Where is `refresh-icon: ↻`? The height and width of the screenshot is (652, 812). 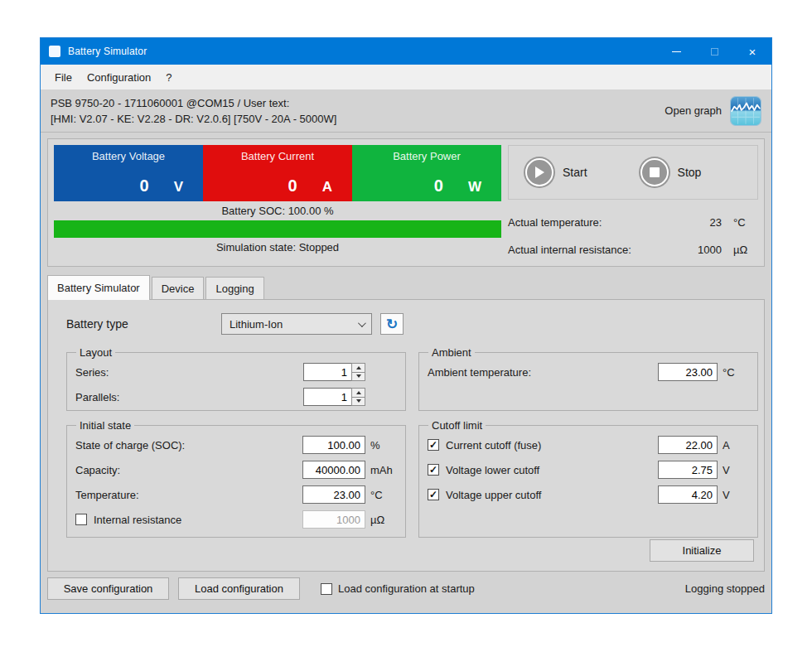
refresh-icon: ↻ is located at coordinates (392, 325).